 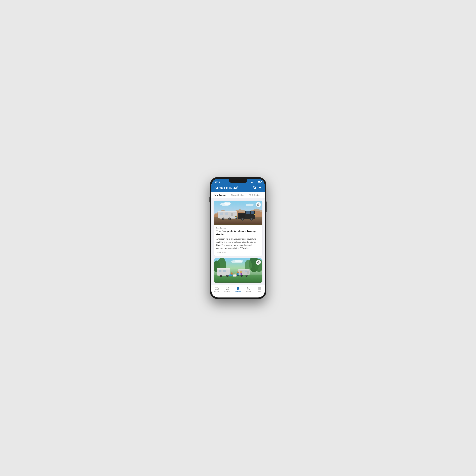 I want to click on nav-discover-label: Discover, so click(x=227, y=292).